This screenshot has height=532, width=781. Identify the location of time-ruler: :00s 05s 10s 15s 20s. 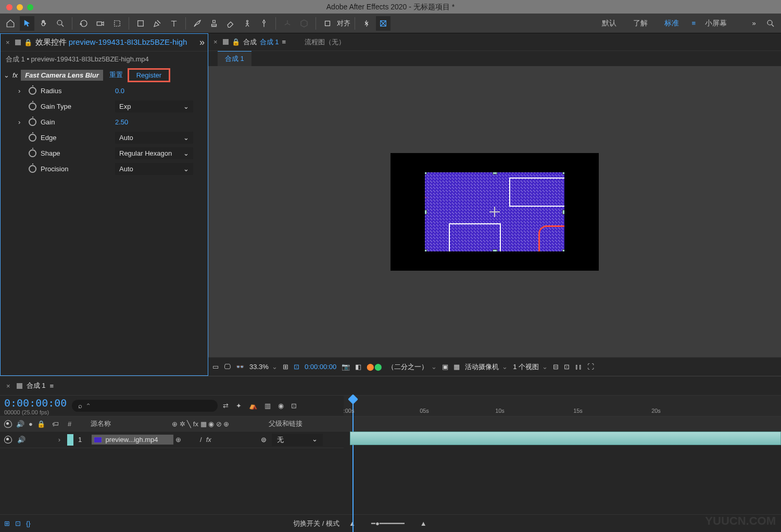
(562, 406).